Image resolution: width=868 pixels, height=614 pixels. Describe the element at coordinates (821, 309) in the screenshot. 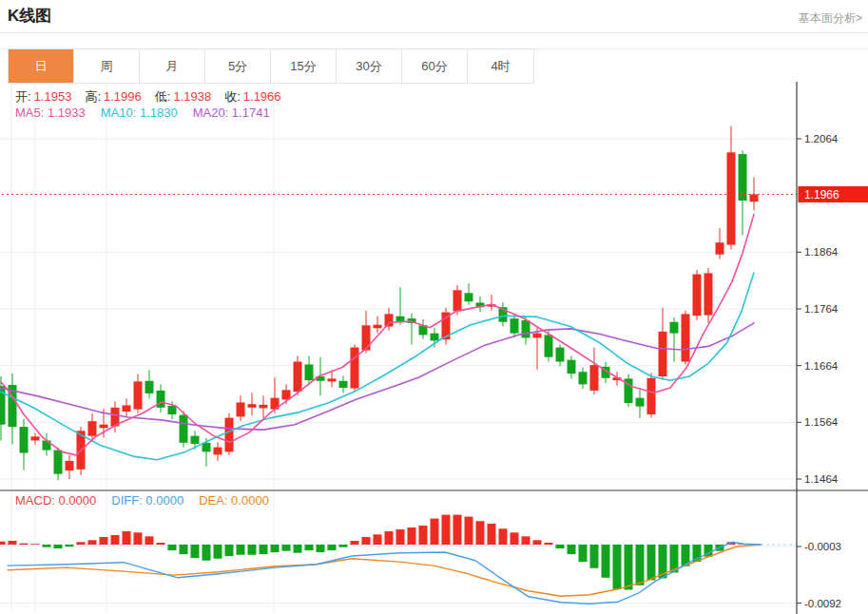

I see `price-tick-label: 1.1764` at that location.